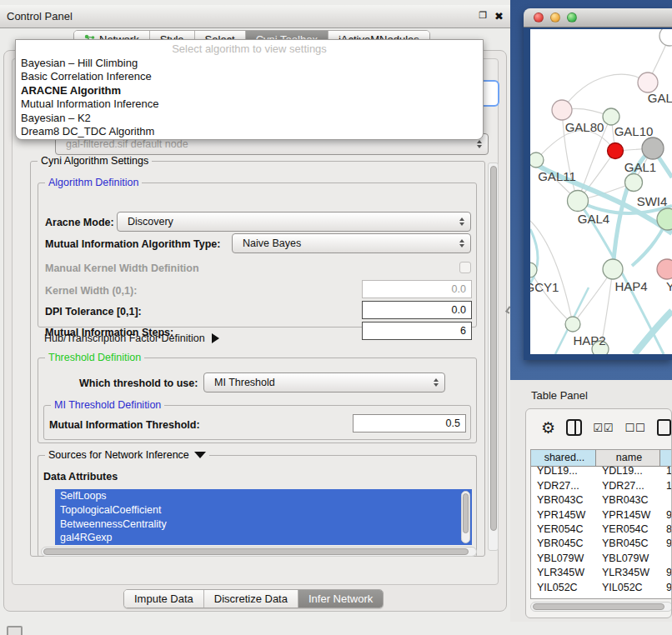 Image resolution: width=672 pixels, height=635 pixels. Describe the element at coordinates (263, 538) in the screenshot. I see `attribute-item-selected: gal4RGexp` at that location.